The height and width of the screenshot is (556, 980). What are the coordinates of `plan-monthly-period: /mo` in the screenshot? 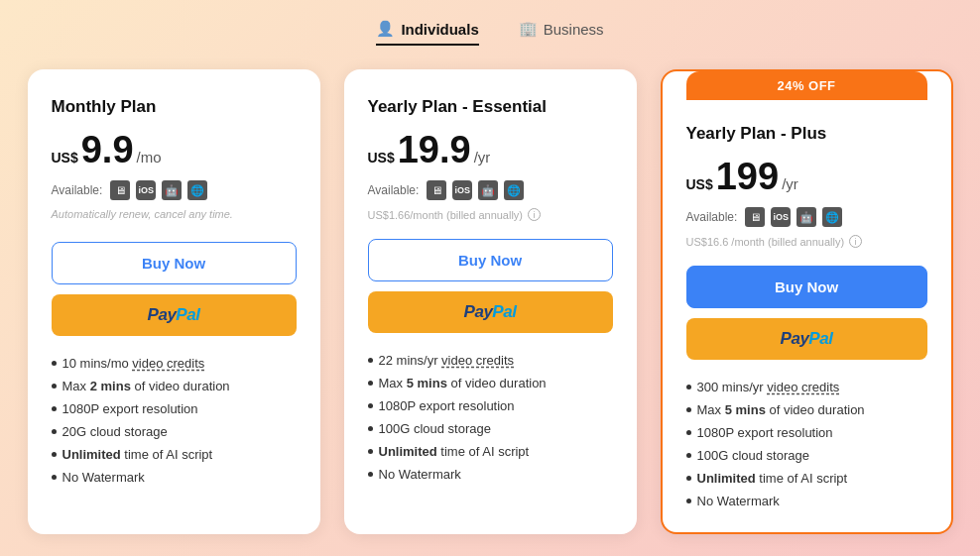 It's located at (149, 157).